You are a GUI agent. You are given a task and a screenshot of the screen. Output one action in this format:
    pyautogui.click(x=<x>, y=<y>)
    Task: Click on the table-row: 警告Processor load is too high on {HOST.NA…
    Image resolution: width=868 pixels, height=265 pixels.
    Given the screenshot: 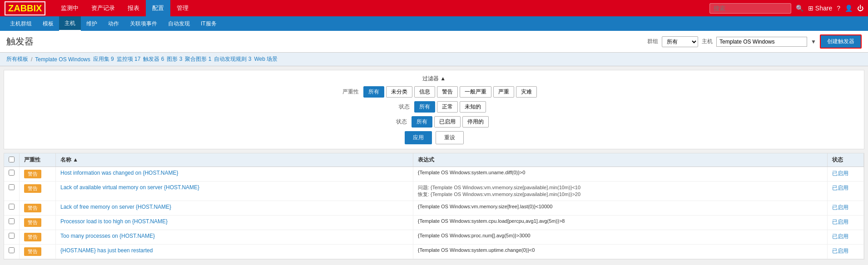 What is the action you would take?
    pyautogui.click(x=434, y=223)
    